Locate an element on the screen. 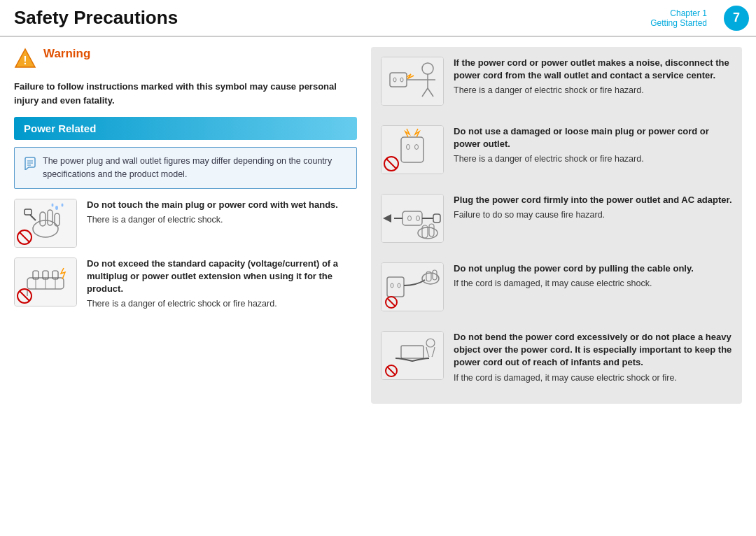 Image resolution: width=756 pixels, height=536 pixels. right-safety-normal-1: There is a danger of electric shock or f… is located at coordinates (593, 91).